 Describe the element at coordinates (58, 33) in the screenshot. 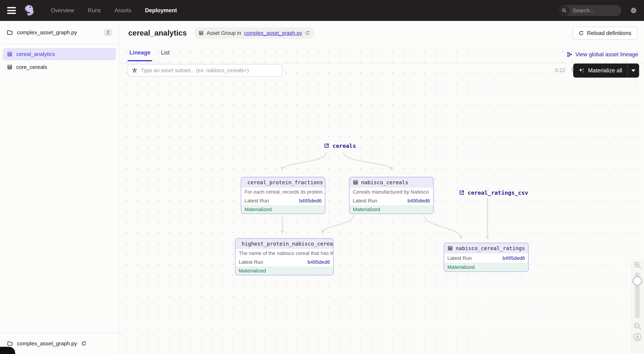

I see `code-location-label: complex_asset_graph.py` at that location.